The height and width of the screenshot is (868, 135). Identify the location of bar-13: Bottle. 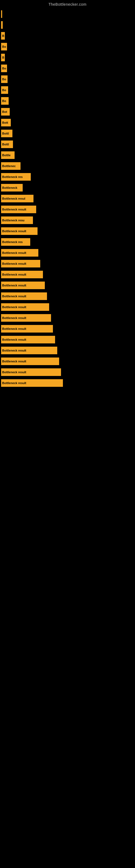
(8, 155).